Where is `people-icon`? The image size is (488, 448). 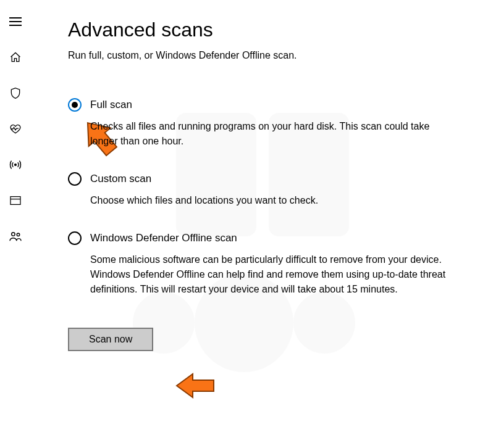 people-icon is located at coordinates (15, 236).